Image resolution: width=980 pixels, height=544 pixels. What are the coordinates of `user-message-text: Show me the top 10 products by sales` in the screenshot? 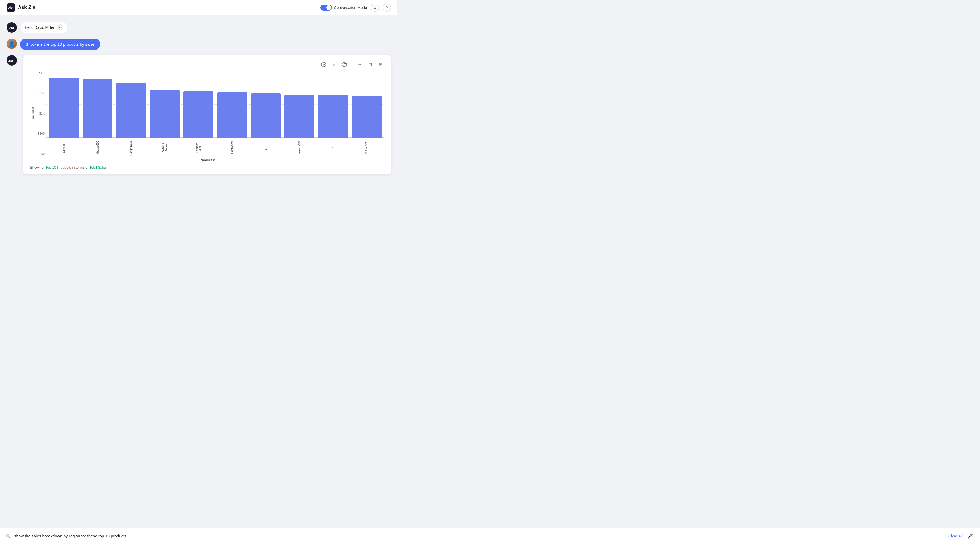 It's located at (60, 44).